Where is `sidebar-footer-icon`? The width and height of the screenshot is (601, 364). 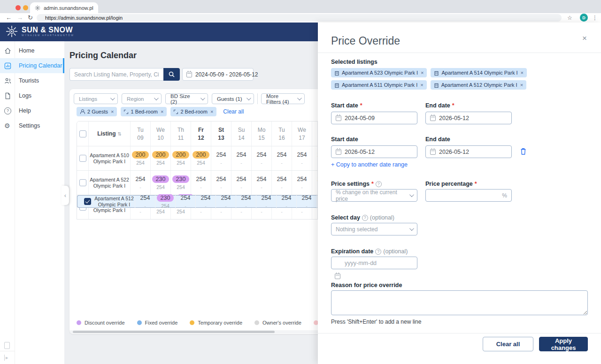 sidebar-footer-icon is located at coordinates (7, 345).